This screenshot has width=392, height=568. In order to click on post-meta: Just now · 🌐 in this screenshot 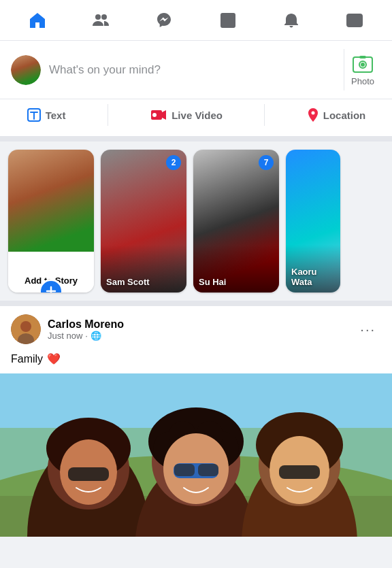, I will do `click(86, 336)`.